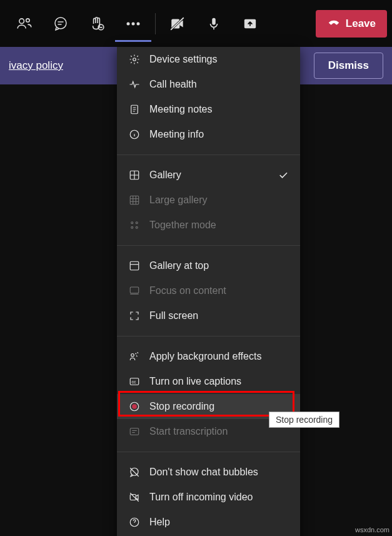  What do you see at coordinates (24, 24) in the screenshot?
I see `people-icon` at bounding box center [24, 24].